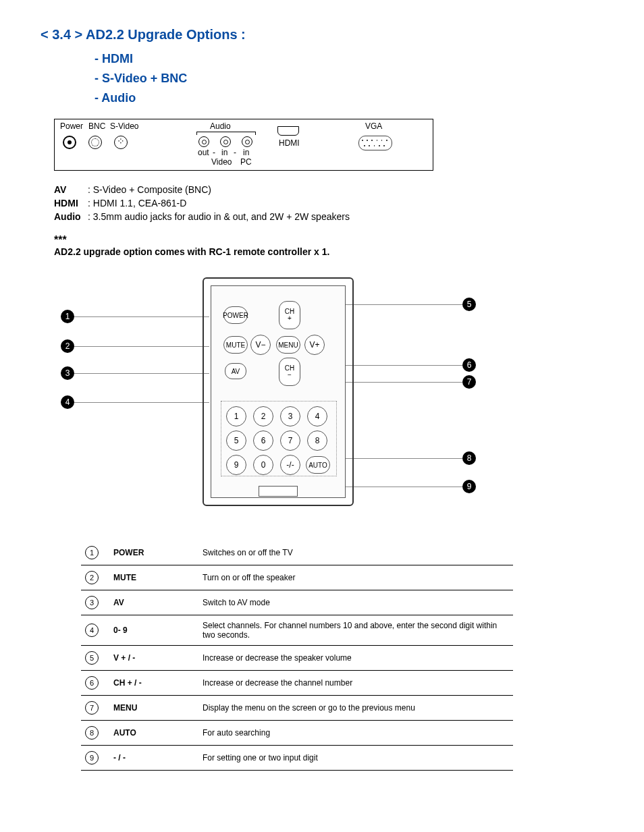 The image size is (644, 832). I want to click on ch-up-text-bot: +, so click(290, 318).